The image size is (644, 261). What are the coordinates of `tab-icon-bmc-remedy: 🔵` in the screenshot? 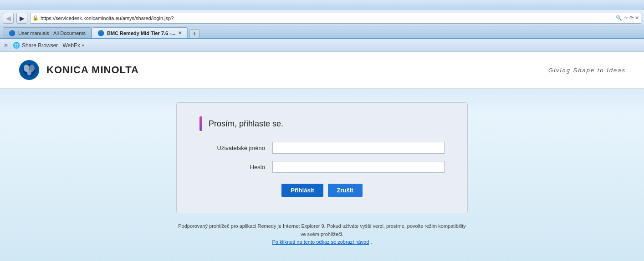 It's located at (101, 33).